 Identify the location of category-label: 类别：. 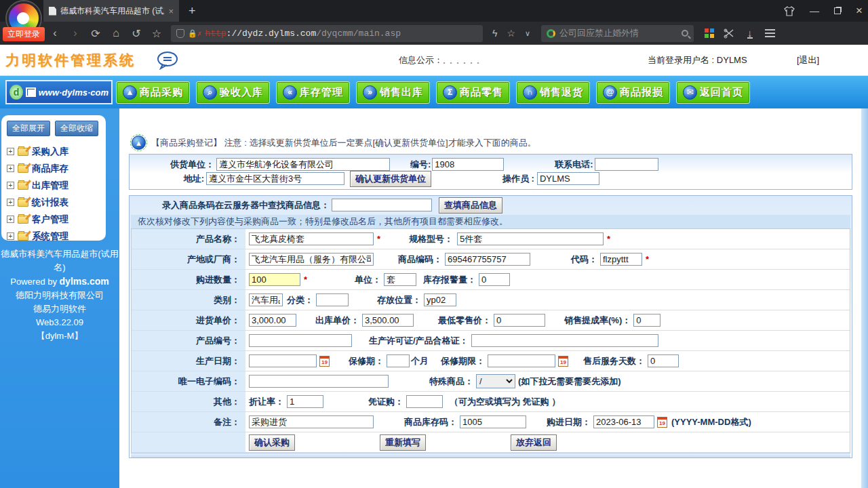
(189, 300).